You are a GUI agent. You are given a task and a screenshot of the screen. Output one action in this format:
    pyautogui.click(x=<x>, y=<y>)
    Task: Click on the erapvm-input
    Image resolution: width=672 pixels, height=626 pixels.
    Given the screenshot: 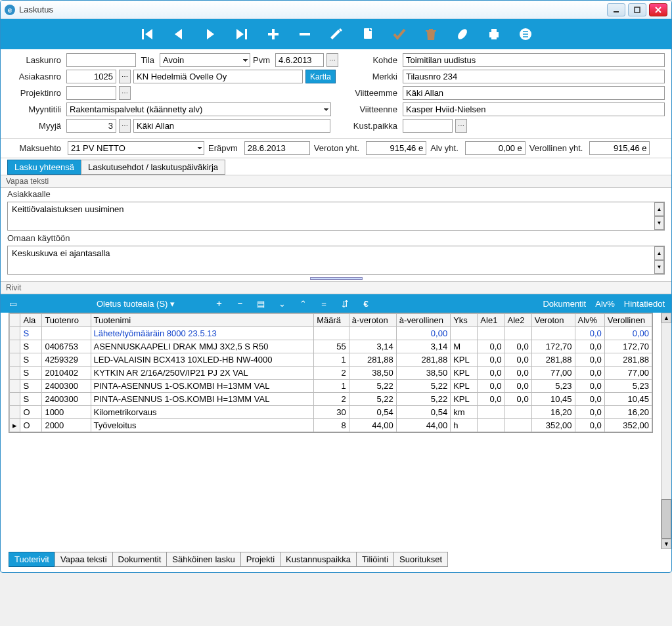 What is the action you would take?
    pyautogui.click(x=277, y=148)
    